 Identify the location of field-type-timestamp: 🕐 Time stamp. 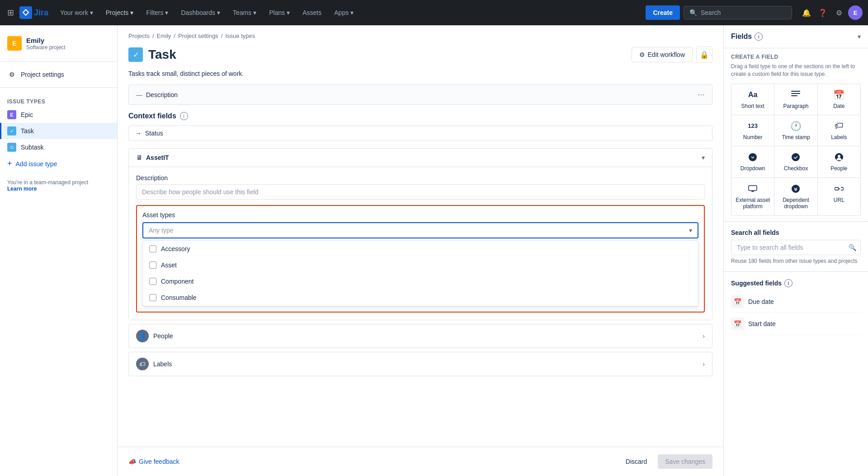
(796, 131).